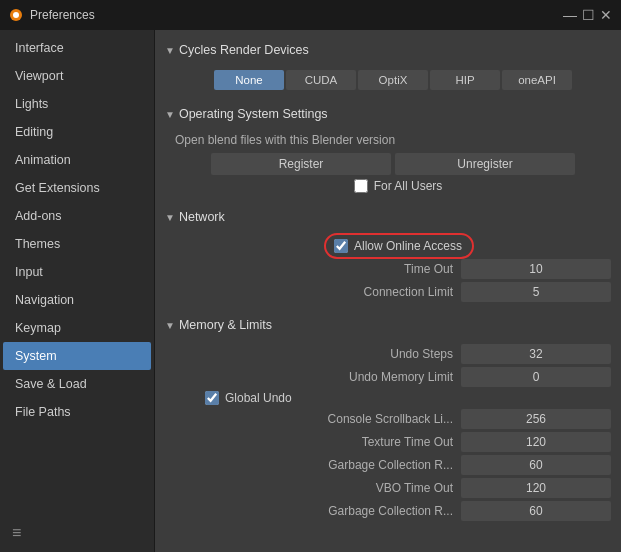 Image resolution: width=621 pixels, height=552 pixels. What do you see at coordinates (301, 164) in the screenshot?
I see `register-button: Register` at bounding box center [301, 164].